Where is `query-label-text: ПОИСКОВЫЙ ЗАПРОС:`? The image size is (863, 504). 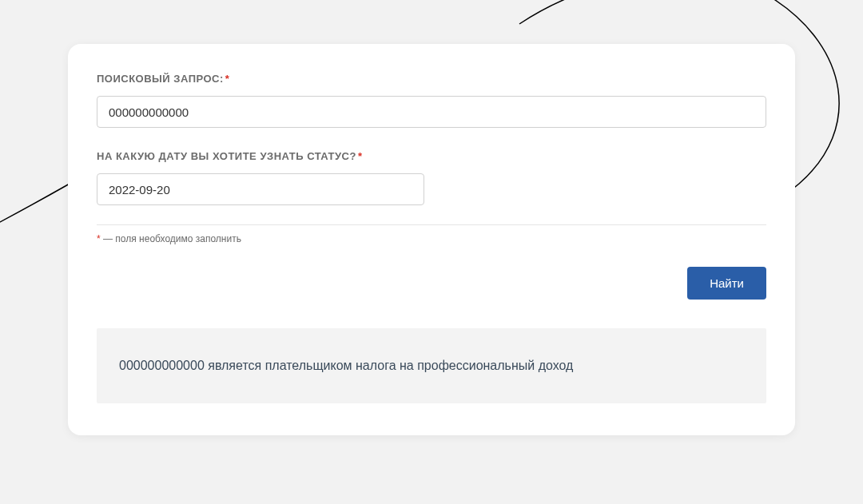
query-label-text: ПОИСКОВЫЙ ЗАПРОС: is located at coordinates (160, 78).